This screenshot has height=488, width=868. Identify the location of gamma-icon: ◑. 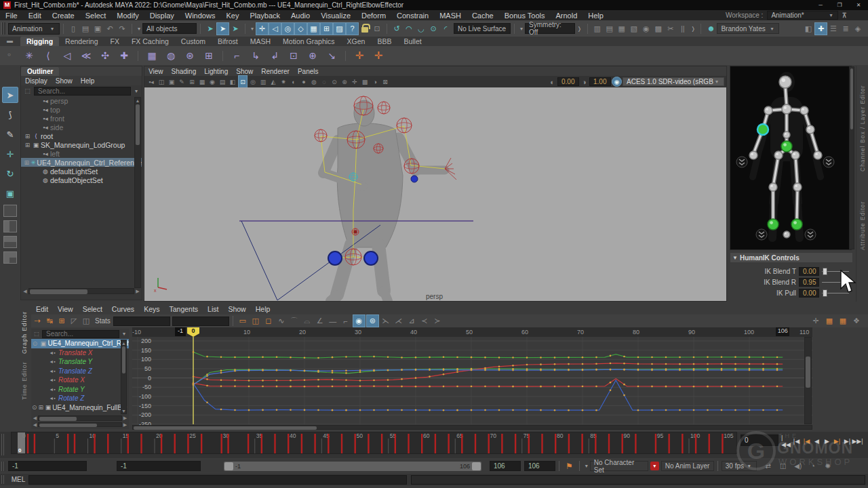
(585, 81).